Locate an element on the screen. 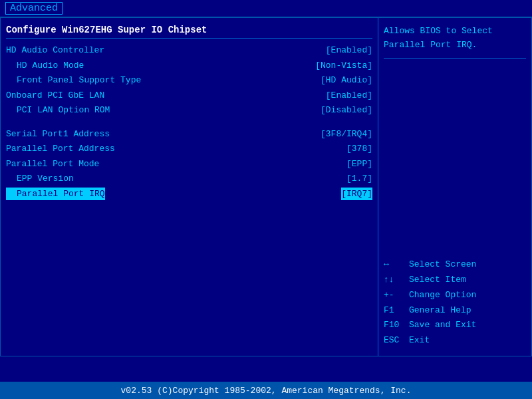 Image resolution: width=532 pixels, height=399 pixels. footer: v02.53 (C)Copyright 1985-2002, American … is located at coordinates (266, 390).